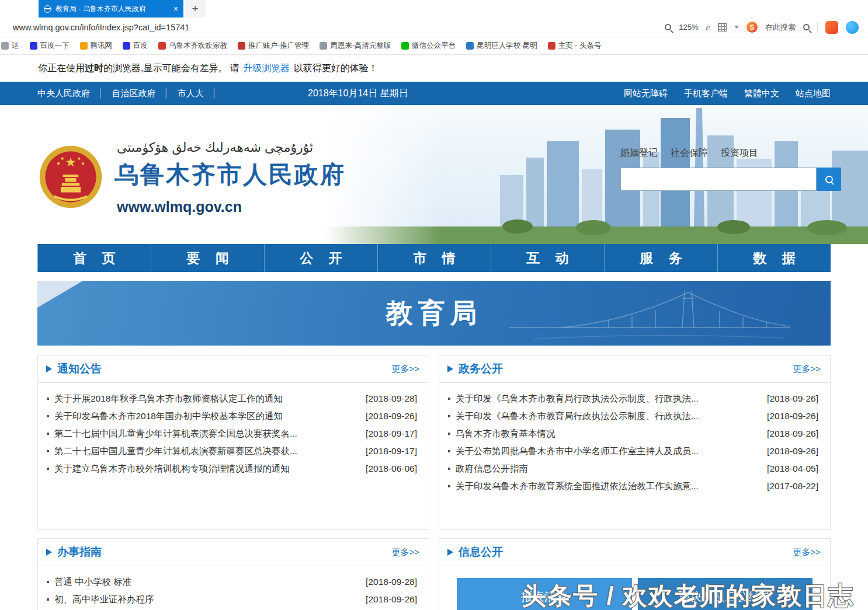 Image resolution: width=868 pixels, height=610 pixels. I want to click on article-row: 初、高中毕业证补办程序 [2018-09-26], so click(235, 599).